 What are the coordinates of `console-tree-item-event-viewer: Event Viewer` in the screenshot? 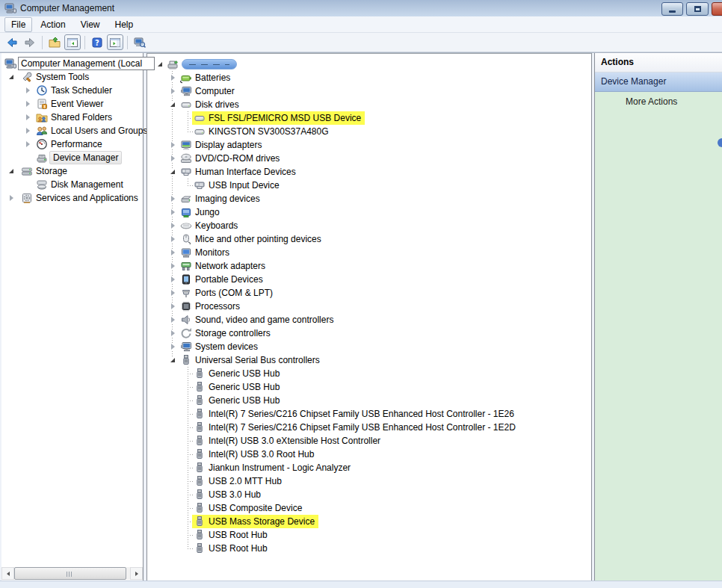 It's located at (72, 104).